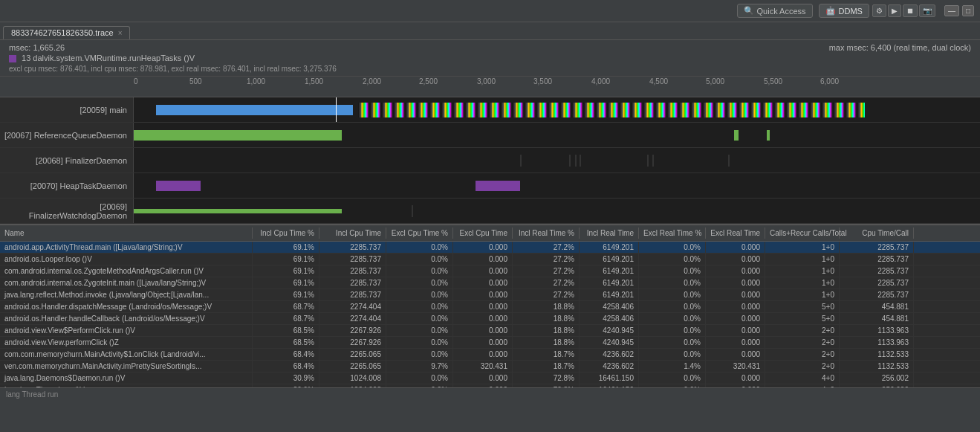  What do you see at coordinates (126, 378) in the screenshot?
I see `table-cell: java.lang.Daemons$Daemon.run ()V` at bounding box center [126, 378].